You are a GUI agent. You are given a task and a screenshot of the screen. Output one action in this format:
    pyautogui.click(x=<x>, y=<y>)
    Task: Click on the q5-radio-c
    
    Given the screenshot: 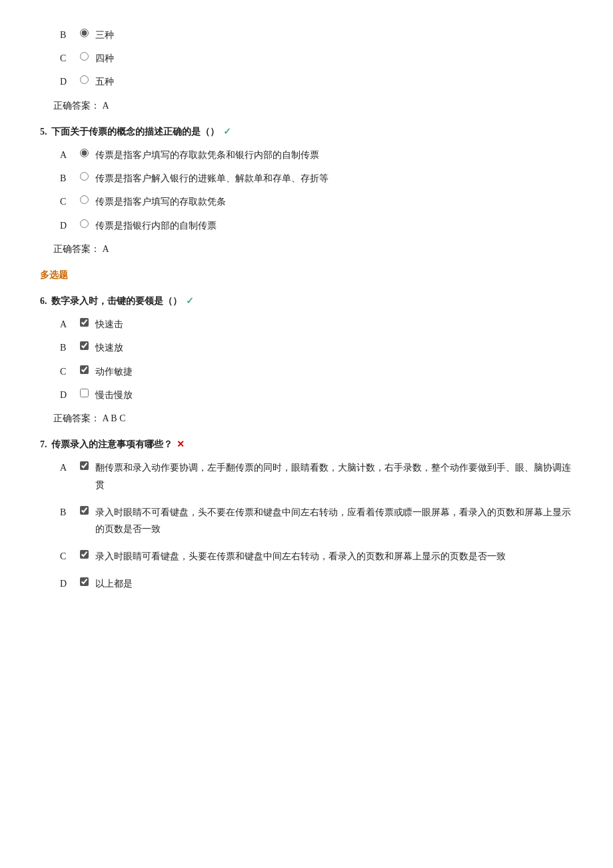 What is the action you would take?
    pyautogui.click(x=84, y=200)
    